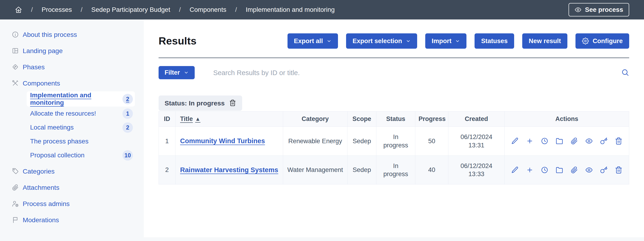 The image size is (644, 241). Describe the element at coordinates (81, 99) in the screenshot. I see `sidebar-subitem-implementation-and-monitoring: Implementation and monitoring 2` at that location.